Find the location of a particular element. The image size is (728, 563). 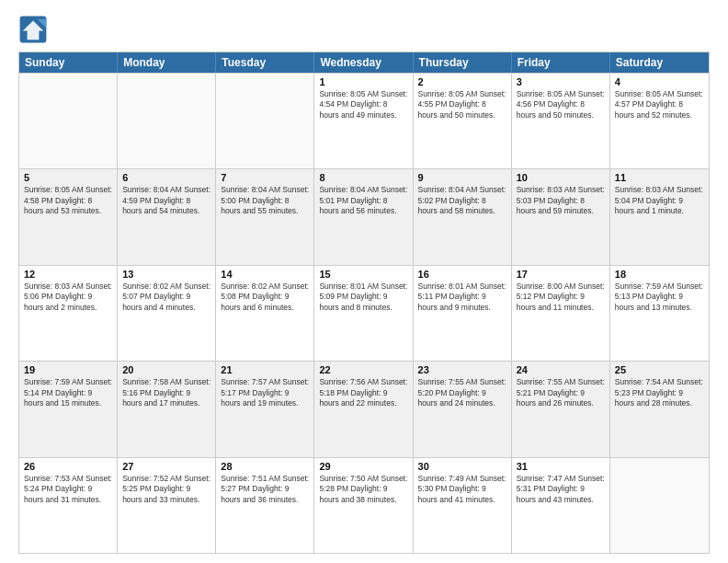

day-cell-8: 8Sunrise: 8:04 AM Sunset: 5:01 PM Daylig… is located at coordinates (364, 217).